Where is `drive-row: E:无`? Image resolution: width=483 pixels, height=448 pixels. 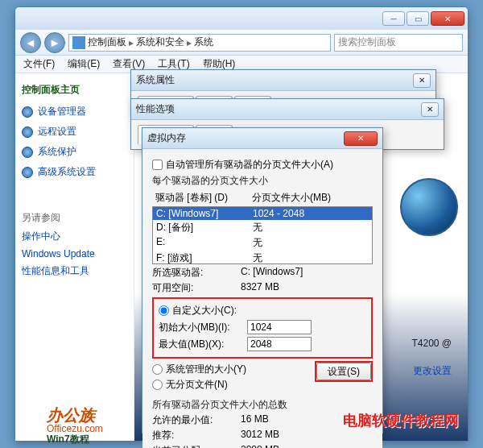
drive-row: E:无 is located at coordinates (262, 243).